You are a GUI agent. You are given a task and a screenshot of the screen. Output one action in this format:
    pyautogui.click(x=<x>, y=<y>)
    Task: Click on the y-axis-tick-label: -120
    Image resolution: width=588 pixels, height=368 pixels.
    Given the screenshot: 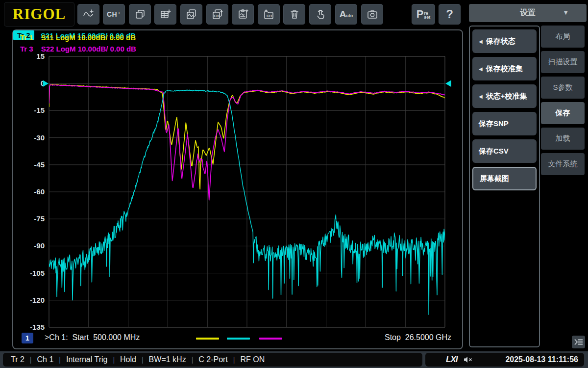 What is the action you would take?
    pyautogui.click(x=37, y=300)
    